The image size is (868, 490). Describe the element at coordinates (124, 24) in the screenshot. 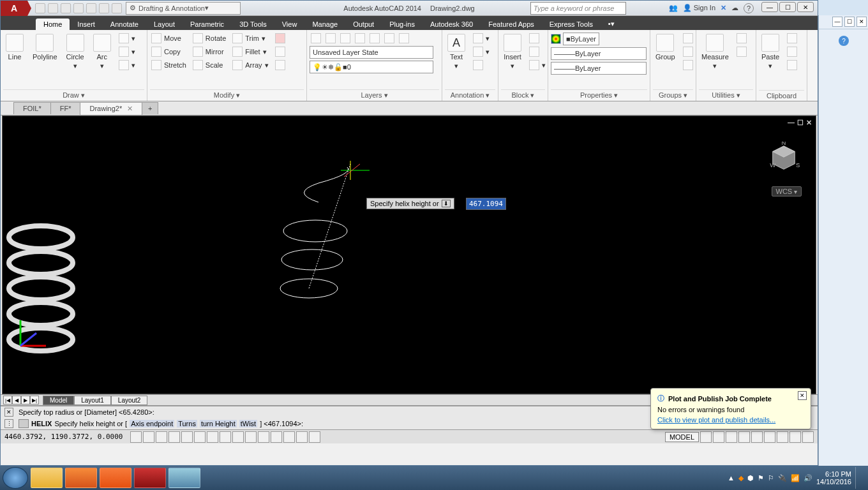

I see `tab-annotate: Annotate` at that location.